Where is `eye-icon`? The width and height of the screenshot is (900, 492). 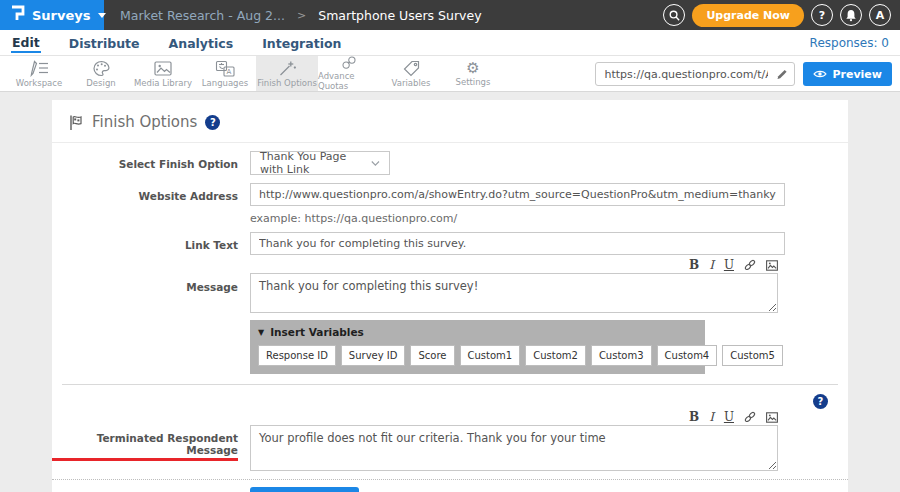
eye-icon is located at coordinates (820, 74).